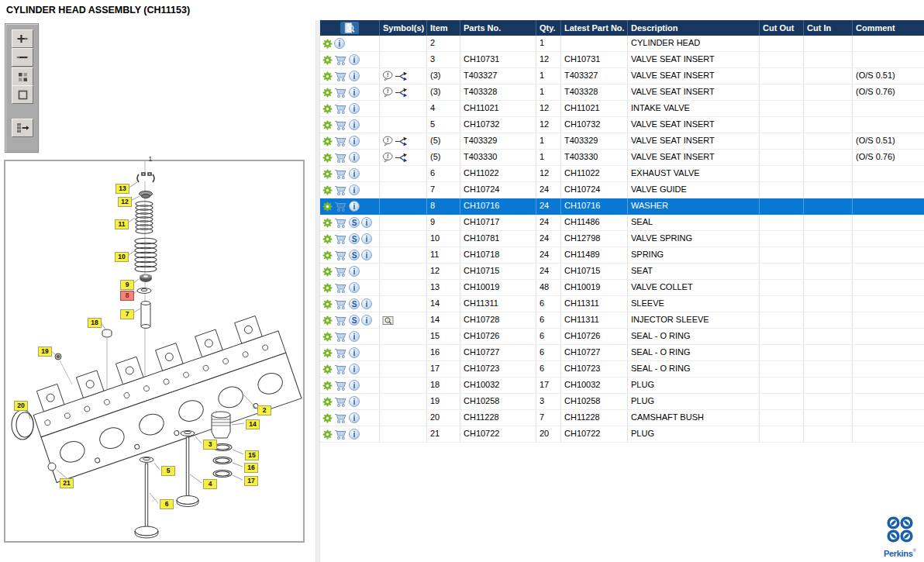  Describe the element at coordinates (622, 369) in the screenshot. I see `table-row: i17CH107236CH10723SEAL - O RING` at that location.